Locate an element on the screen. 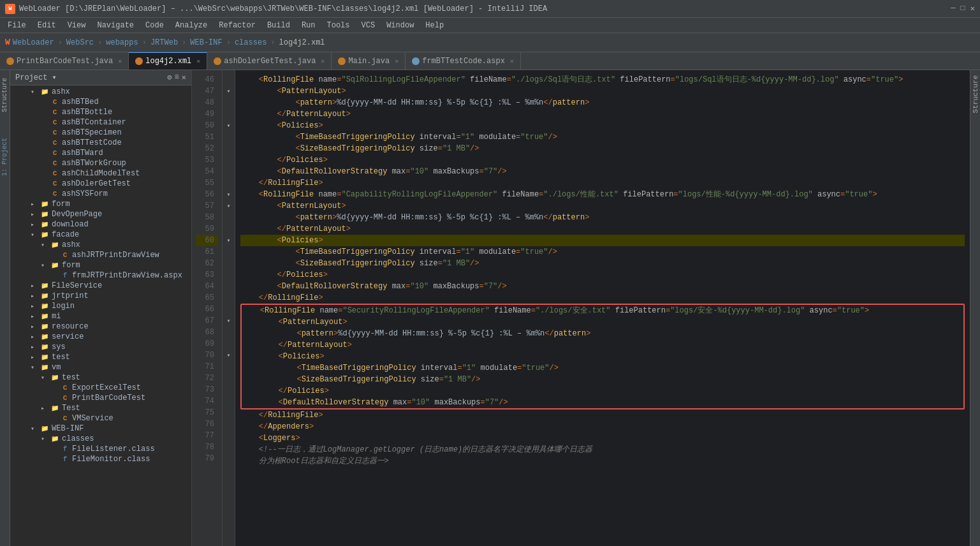 The image size is (980, 546). menu-item-help: Help is located at coordinates (435, 26).